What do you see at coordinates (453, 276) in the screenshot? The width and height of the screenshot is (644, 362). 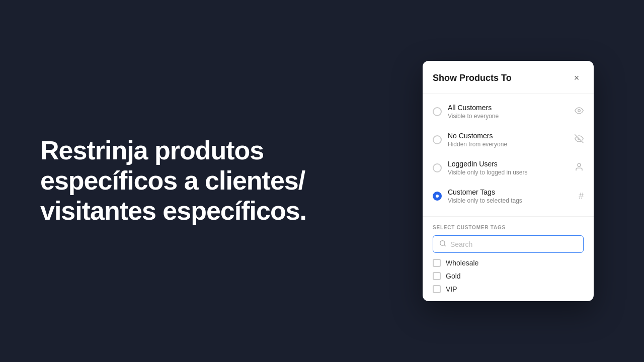 I see `tag-label-gold: Gold` at bounding box center [453, 276].